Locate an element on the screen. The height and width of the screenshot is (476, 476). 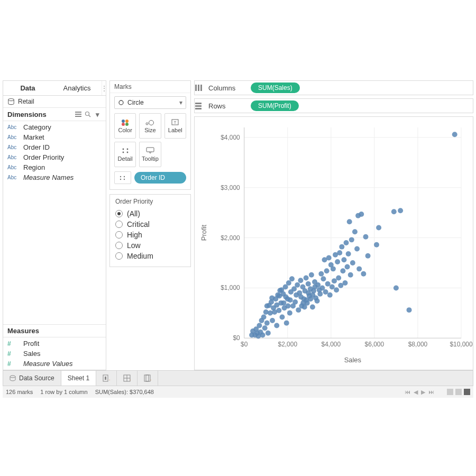
nav-last-icon: ⏭ is located at coordinates (432, 392).